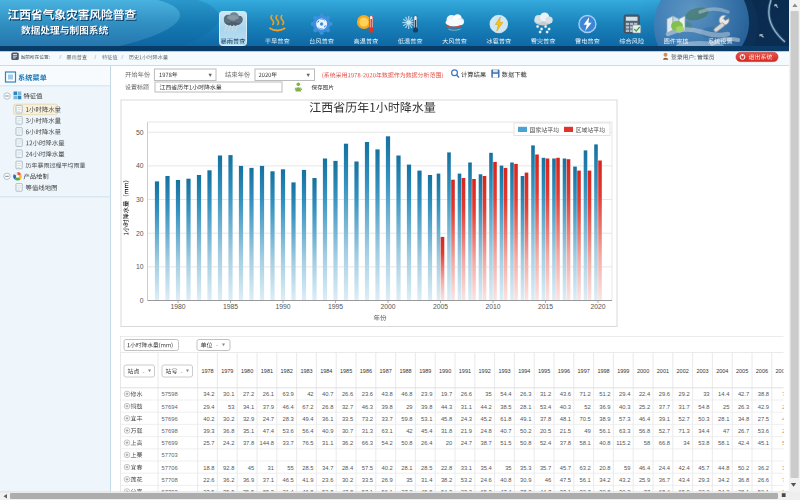  I want to click on svg-text: 42.4, so click(744, 443).